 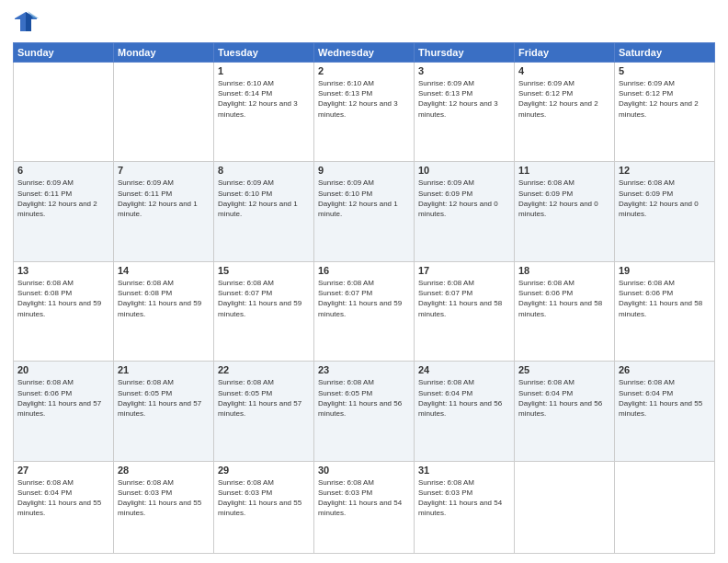 What do you see at coordinates (364, 71) in the screenshot?
I see `day-number: 2` at bounding box center [364, 71].